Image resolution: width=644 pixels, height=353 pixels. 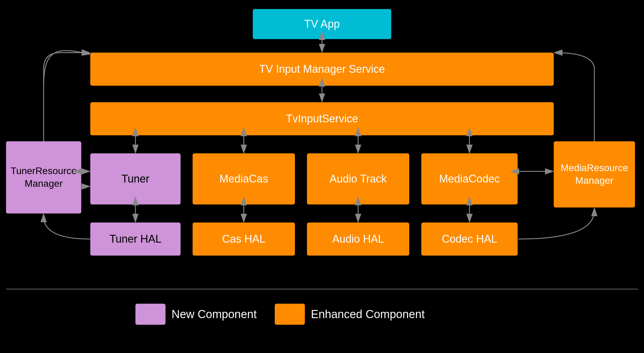 I want to click on cas-hal-box: Cas HAL, so click(x=244, y=239).